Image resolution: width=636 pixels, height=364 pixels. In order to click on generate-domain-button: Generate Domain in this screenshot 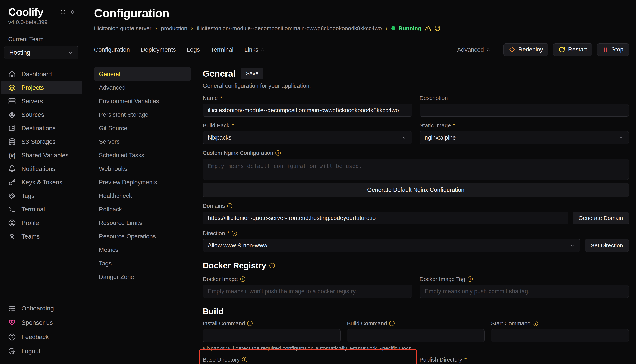, I will do `click(601, 218)`.